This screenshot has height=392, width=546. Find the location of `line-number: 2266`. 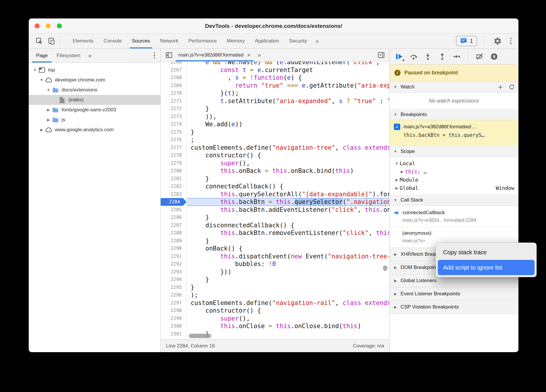

line-number: 2266 is located at coordinates (174, 64).